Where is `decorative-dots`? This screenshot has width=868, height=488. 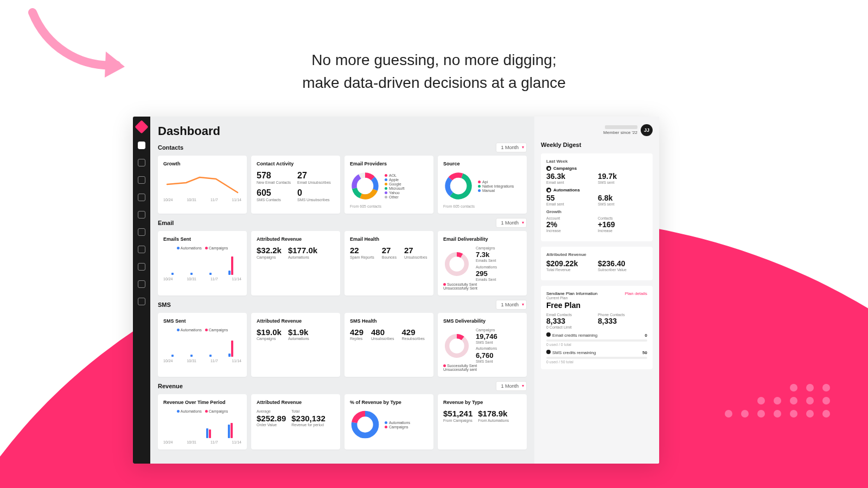
decorative-dots is located at coordinates (777, 398).